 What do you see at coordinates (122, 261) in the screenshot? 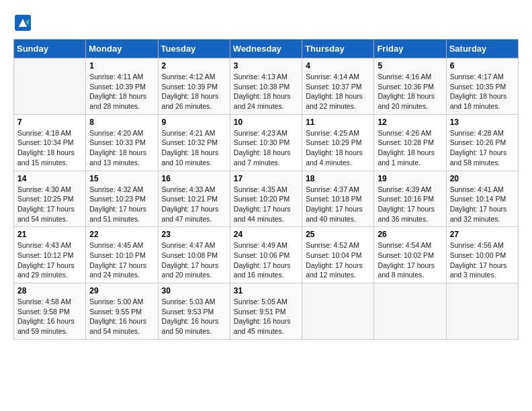
I see `day-info: Sunrise: 4:45 AMSunset: 10:10 PMDaylight…` at bounding box center [122, 261].